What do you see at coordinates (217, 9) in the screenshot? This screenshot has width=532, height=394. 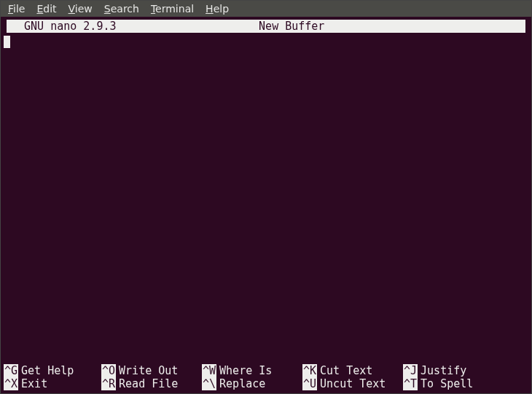 I see `menu-help: Help` at bounding box center [217, 9].